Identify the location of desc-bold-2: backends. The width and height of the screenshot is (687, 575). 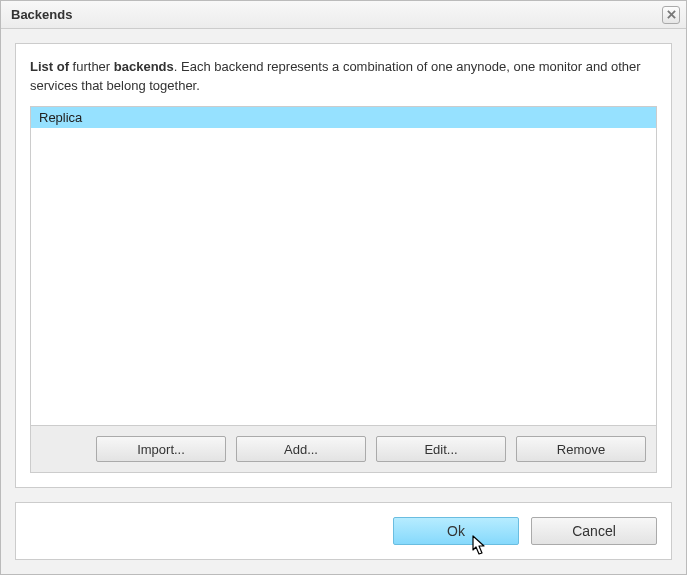
(144, 66).